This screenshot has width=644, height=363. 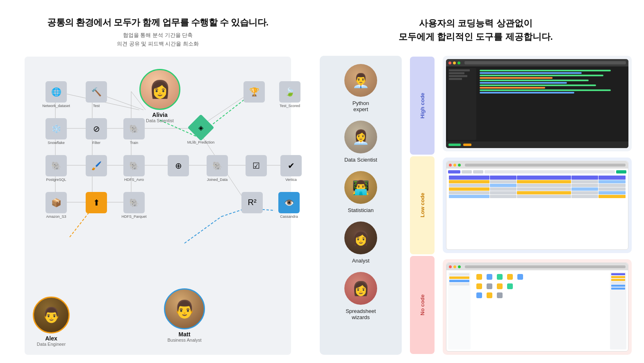 What do you see at coordinates (361, 160) in the screenshot?
I see `persona-datascientist-name: Data Scientist` at bounding box center [361, 160].